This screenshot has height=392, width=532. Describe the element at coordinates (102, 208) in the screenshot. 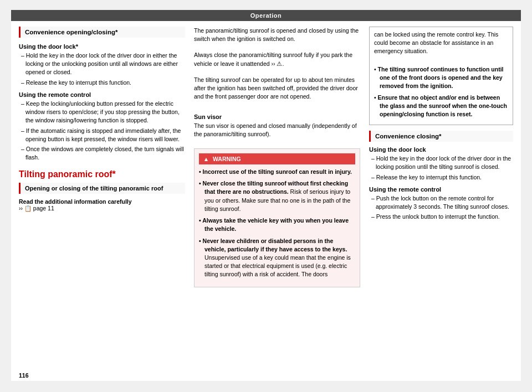

I see `page-ref: ›› 📋 page 11` at that location.